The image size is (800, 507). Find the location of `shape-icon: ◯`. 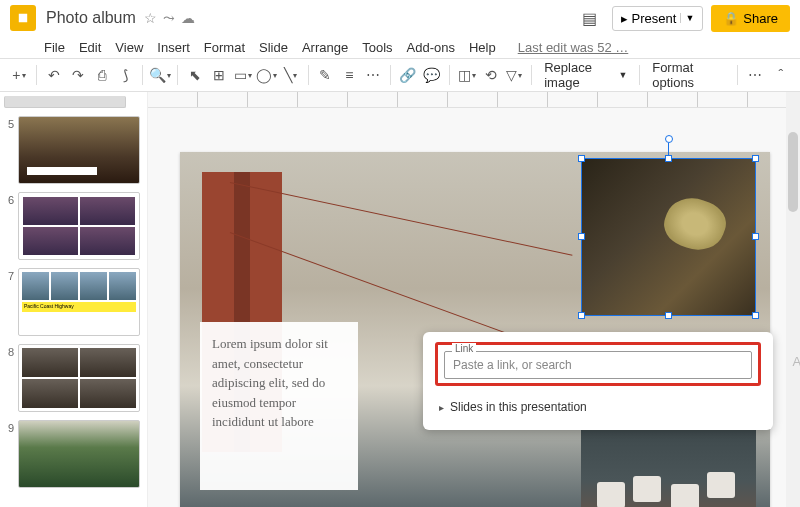

shape-icon: ◯ is located at coordinates (267, 75).